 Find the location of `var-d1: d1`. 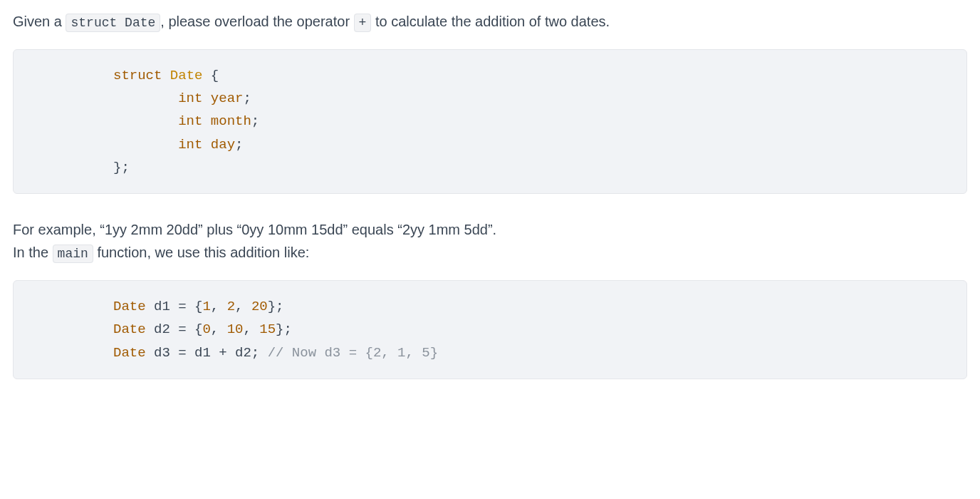

var-d1: d1 is located at coordinates (162, 307).